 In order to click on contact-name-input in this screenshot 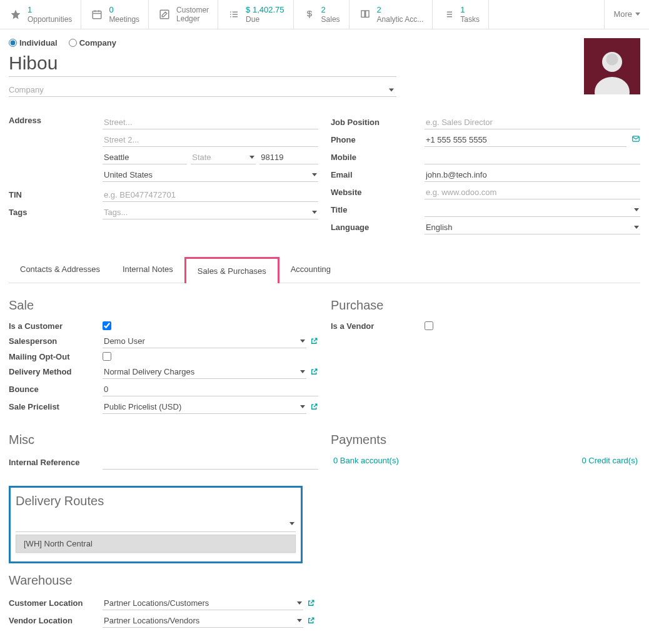, I will do `click(203, 64)`.